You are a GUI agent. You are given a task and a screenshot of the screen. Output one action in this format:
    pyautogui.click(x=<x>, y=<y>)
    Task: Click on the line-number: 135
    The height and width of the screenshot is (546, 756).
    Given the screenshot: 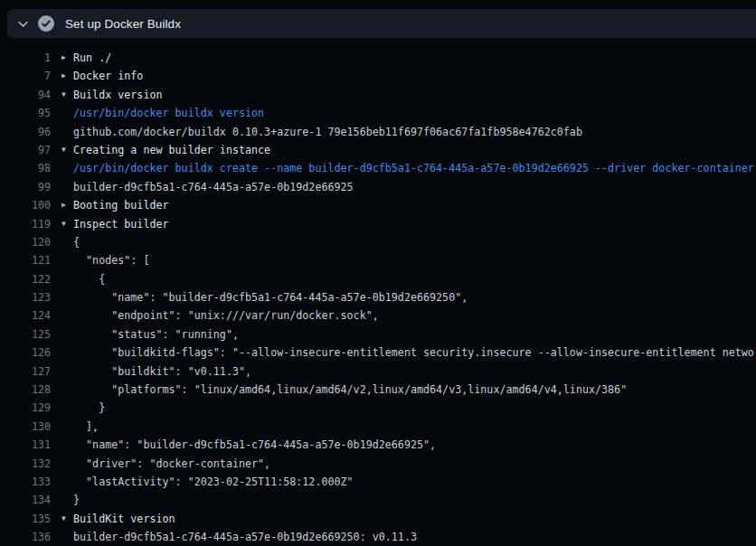 What is the action you would take?
    pyautogui.click(x=25, y=519)
    